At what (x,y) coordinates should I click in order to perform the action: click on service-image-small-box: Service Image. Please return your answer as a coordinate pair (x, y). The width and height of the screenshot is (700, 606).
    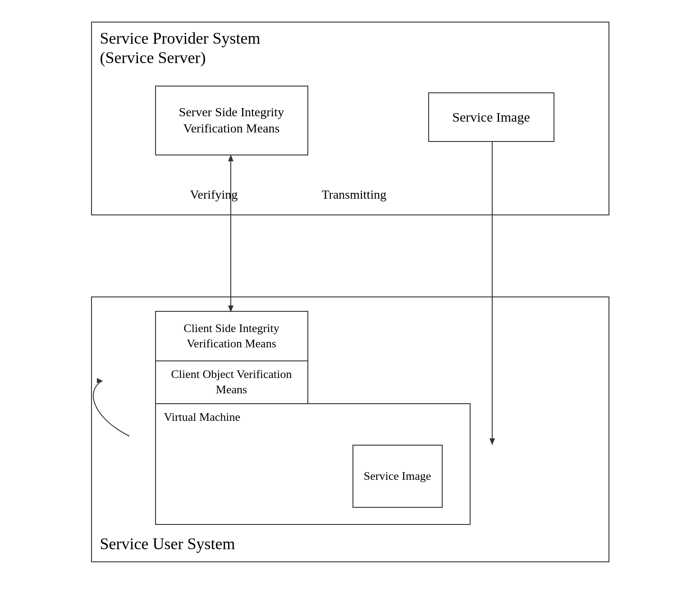
    Looking at the image, I should click on (398, 476).